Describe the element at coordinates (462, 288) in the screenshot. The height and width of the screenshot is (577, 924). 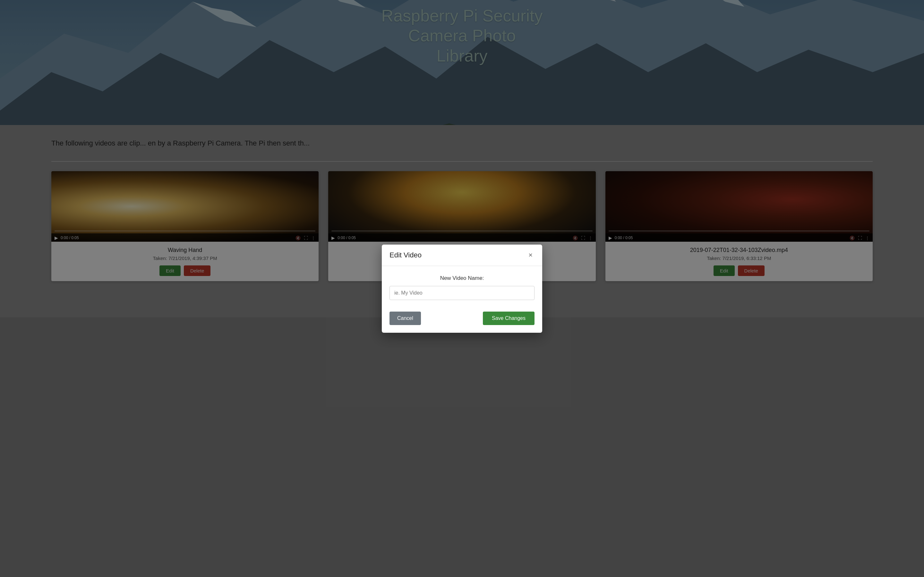
I see `edit-video-modal: Edit Video × New Video Name: Cancel Save…` at that location.